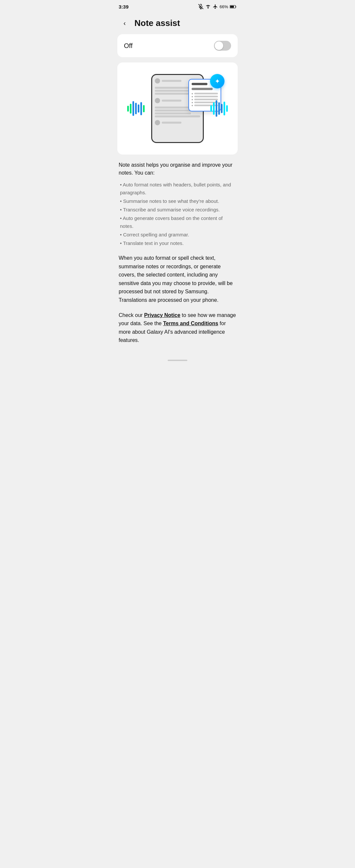 Image resolution: width=355 pixels, height=868 pixels. I want to click on wave-left, so click(136, 108).